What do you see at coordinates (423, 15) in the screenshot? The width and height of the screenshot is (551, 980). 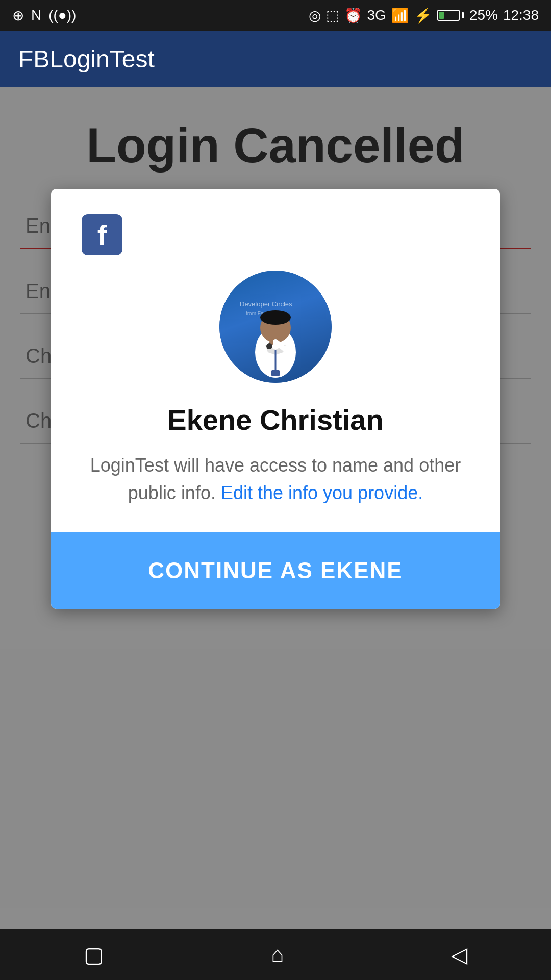 I see `status-bar-right: ◎ ⬚ ⏰ 3G 📶 ⚡ 25% 12:38` at bounding box center [423, 15].